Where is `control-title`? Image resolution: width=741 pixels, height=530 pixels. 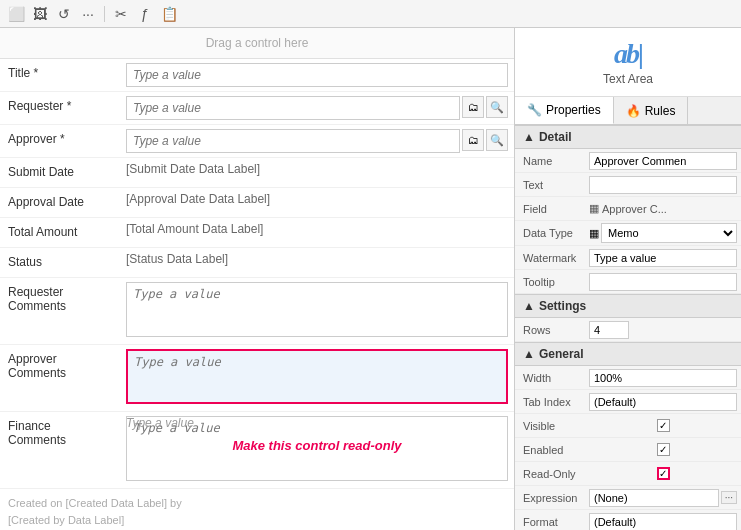 control-title is located at coordinates (317, 75).